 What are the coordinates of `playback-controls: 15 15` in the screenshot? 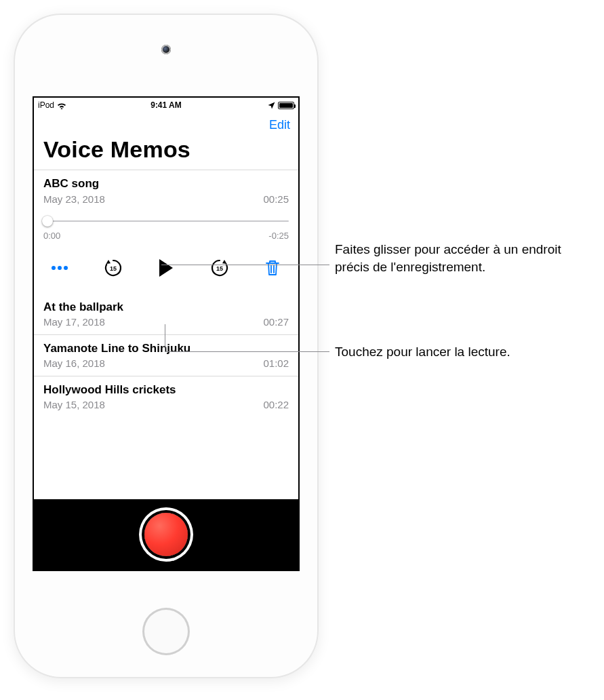 It's located at (166, 265).